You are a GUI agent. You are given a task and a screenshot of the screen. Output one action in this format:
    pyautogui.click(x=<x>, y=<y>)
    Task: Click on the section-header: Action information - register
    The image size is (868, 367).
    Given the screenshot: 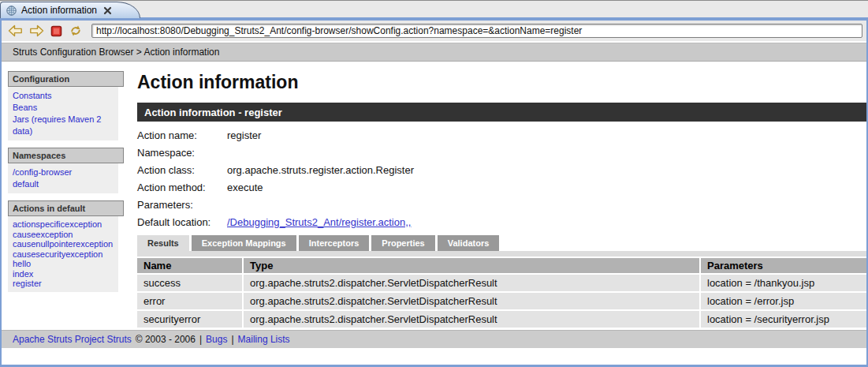 What is the action you would take?
    pyautogui.click(x=501, y=112)
    